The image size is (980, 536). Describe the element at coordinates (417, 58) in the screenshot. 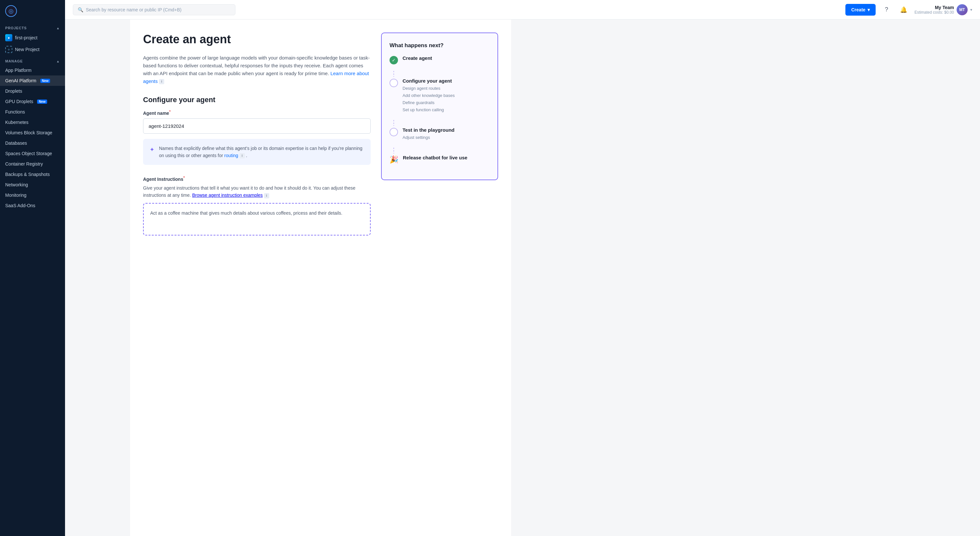

I see `step-title-0: Create agent` at that location.